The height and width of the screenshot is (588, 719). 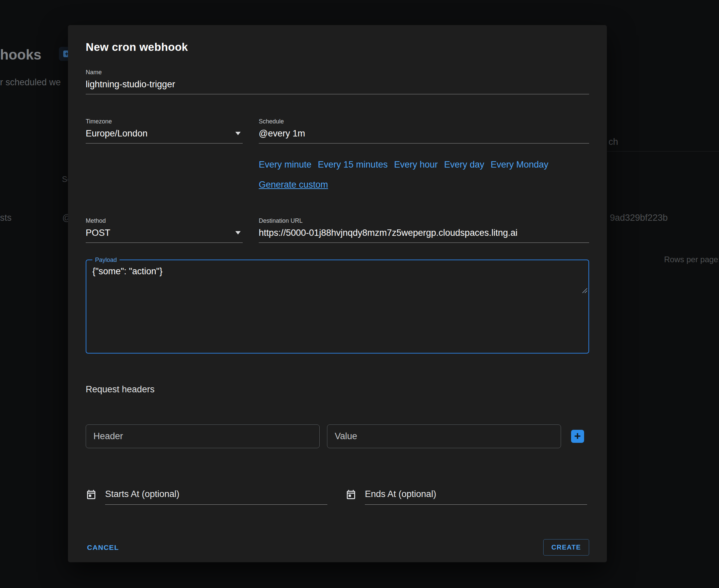 What do you see at coordinates (476, 497) in the screenshot?
I see `ends-at-value: Ends At (optional)` at bounding box center [476, 497].